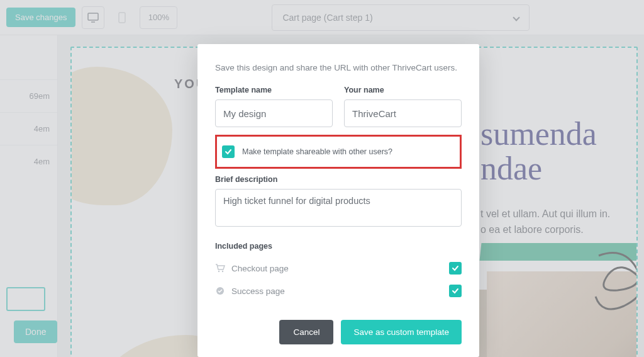  I want to click on your-name-label: Your name, so click(402, 90).